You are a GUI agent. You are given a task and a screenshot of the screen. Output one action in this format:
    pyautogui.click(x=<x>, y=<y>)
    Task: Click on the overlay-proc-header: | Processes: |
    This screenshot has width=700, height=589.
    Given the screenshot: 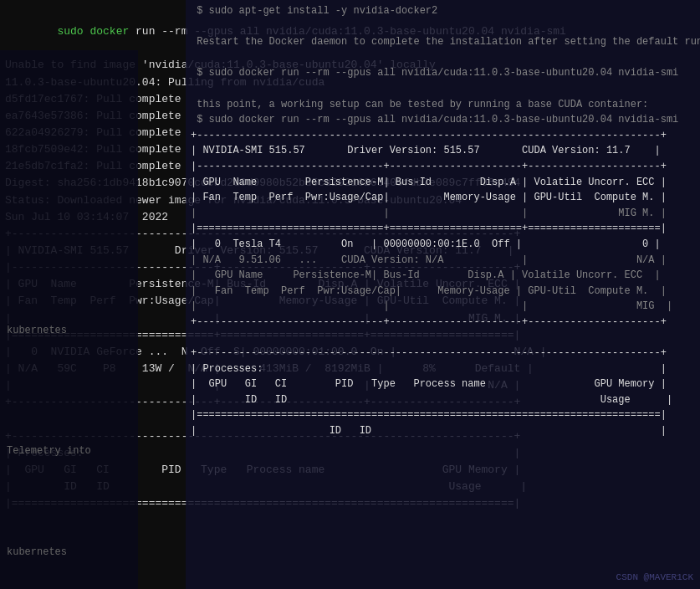 What is the action you would take?
    pyautogui.click(x=443, y=370)
    